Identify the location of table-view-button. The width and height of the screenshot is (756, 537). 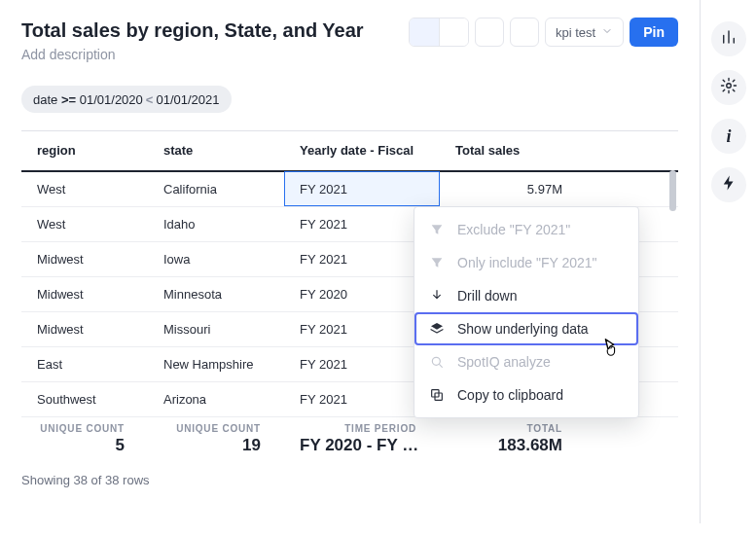
(424, 32).